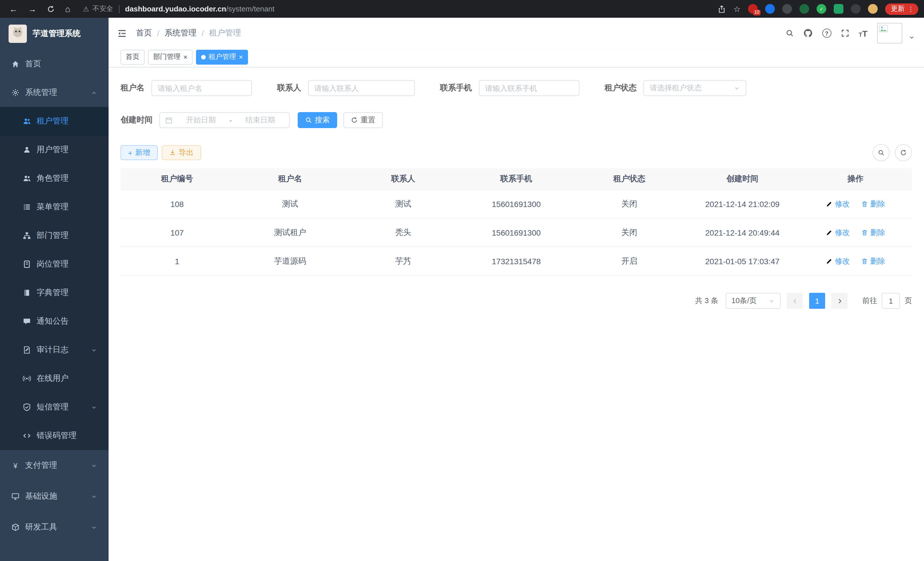  Describe the element at coordinates (52, 236) in the screenshot. I see `sidebar-item-label: 部门管理` at that location.